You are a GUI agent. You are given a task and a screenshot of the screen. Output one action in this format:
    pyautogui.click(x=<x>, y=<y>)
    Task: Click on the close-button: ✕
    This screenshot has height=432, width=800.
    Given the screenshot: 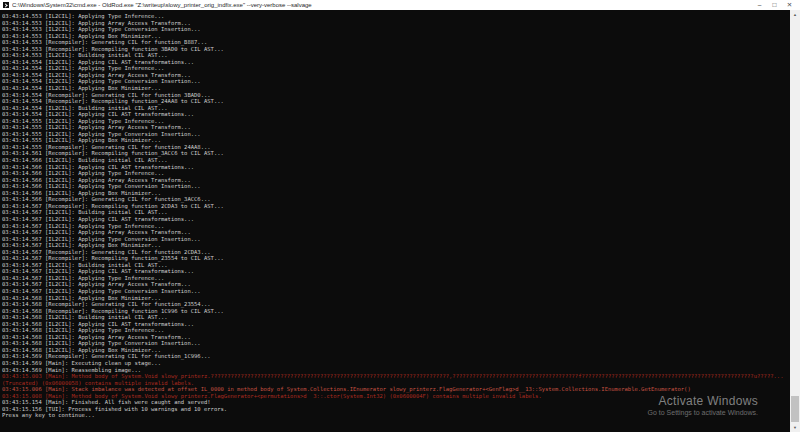 What is the action you would take?
    pyautogui.click(x=790, y=5)
    